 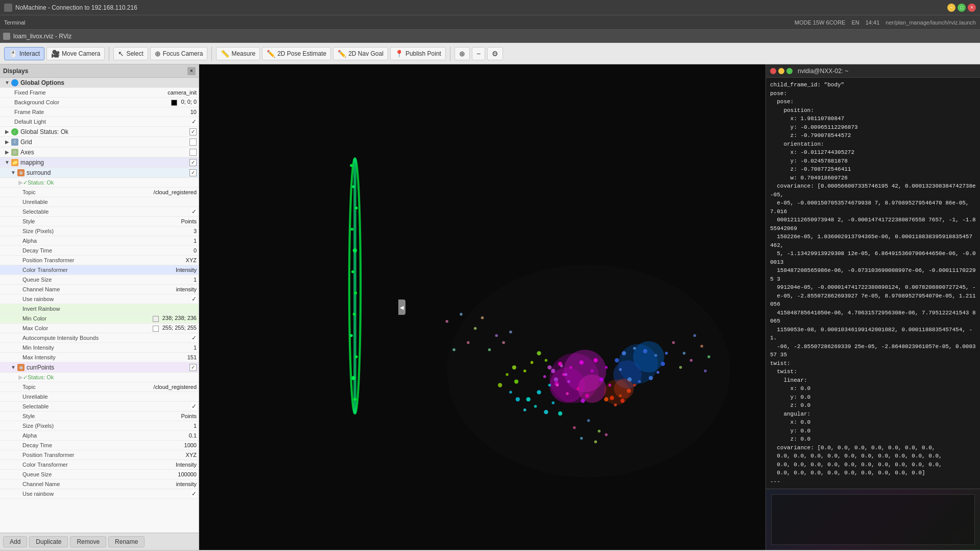 What do you see at coordinates (781, 71) in the screenshot?
I see `term-minimize-dot` at bounding box center [781, 71].